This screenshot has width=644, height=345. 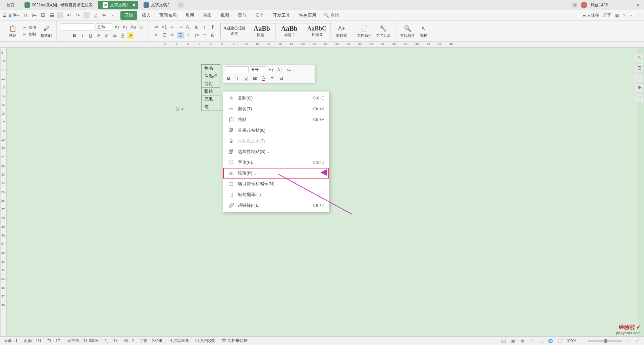 What do you see at coordinates (11, 341) in the screenshot?
I see `status-page: 页码：1` at bounding box center [11, 341].